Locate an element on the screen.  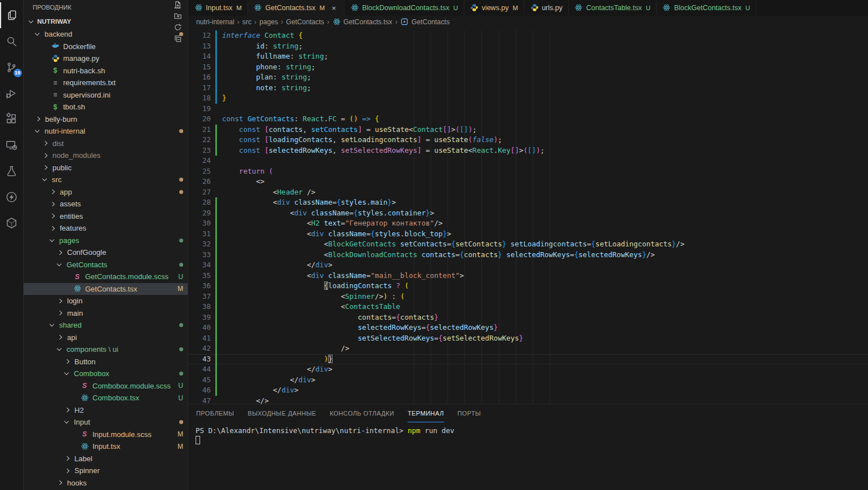
tree-item-Combobox.tsx: Combobox.tsxU is located at coordinates (106, 398).